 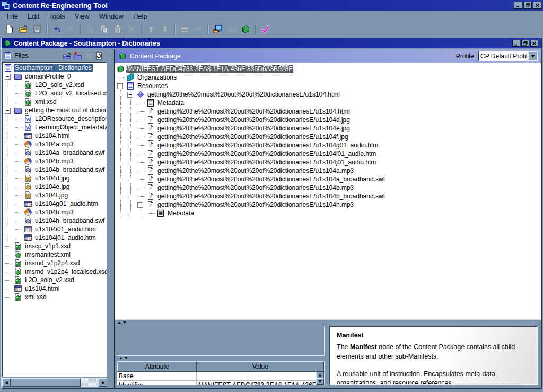 I want to click on scroll-right-button, so click(x=103, y=382).